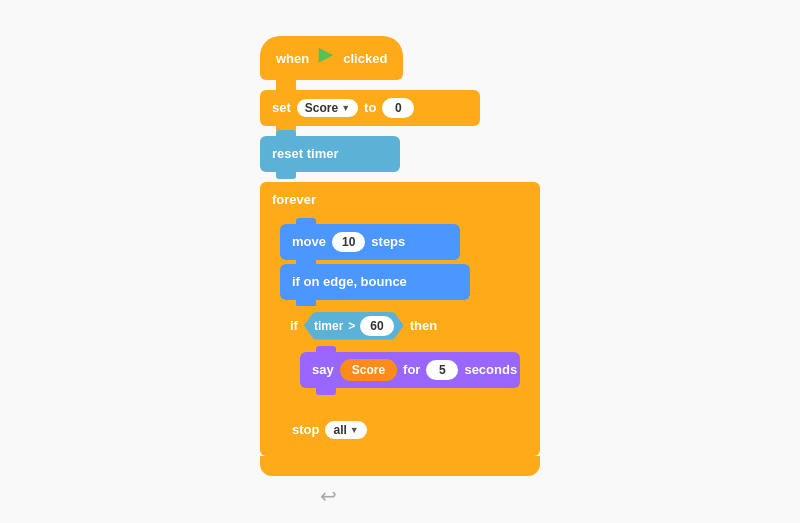  Describe the element at coordinates (346, 430) in the screenshot. I see `stop-option-dropdown: all ▼` at that location.